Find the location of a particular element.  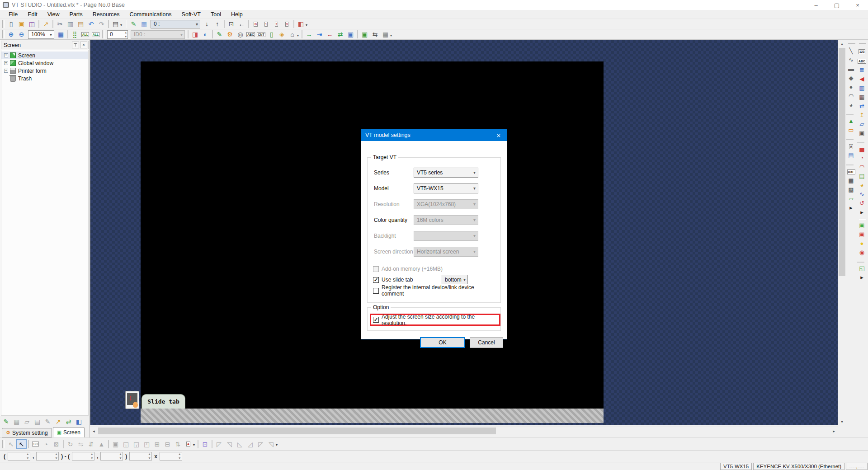

copy-screen-button: ▱ is located at coordinates (27, 421).